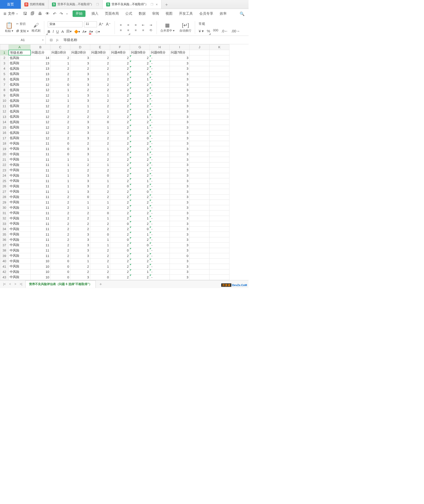  Describe the element at coordinates (57, 32) in the screenshot. I see `underline-button: U` at that location.